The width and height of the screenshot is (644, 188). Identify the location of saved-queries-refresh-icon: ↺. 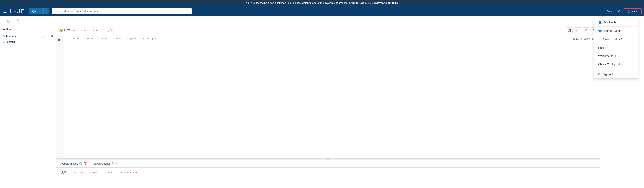
(117, 164).